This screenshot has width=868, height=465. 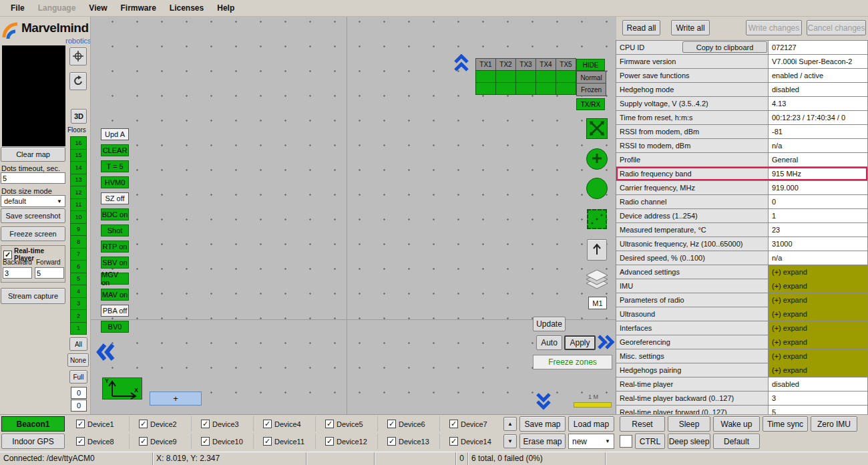 I want to click on backward-input, so click(x=17, y=273).